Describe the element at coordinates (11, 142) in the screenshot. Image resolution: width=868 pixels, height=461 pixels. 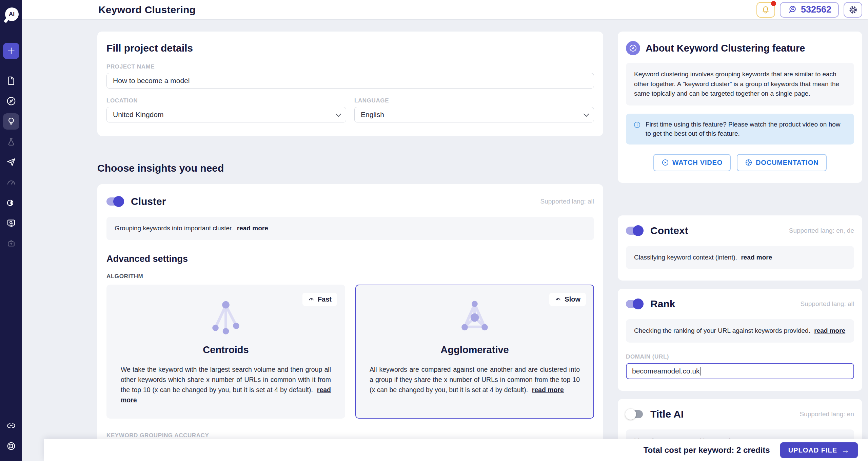
I see `sidebar-item-lab` at that location.